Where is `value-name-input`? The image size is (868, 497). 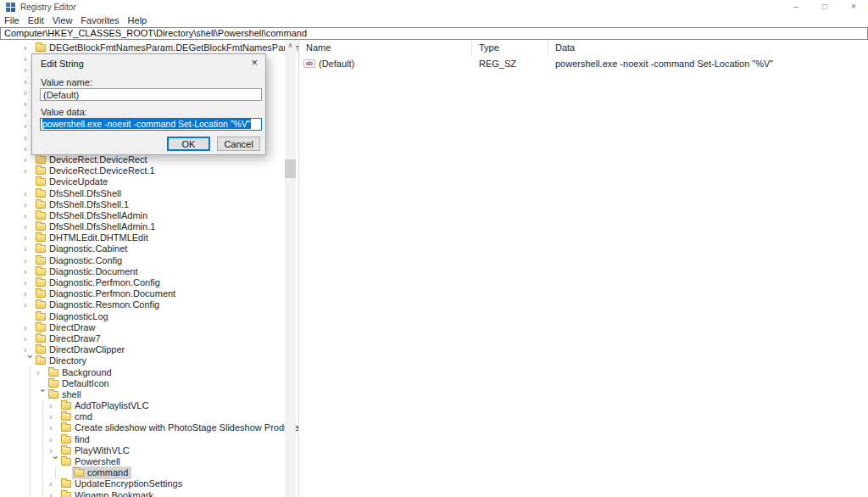
value-name-input is located at coordinates (151, 95).